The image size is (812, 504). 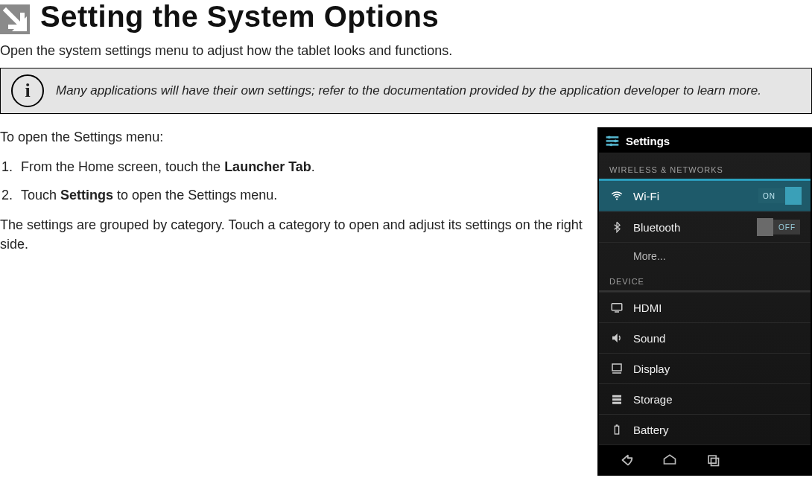 What do you see at coordinates (617, 430) in the screenshot?
I see `battery-icon` at bounding box center [617, 430].